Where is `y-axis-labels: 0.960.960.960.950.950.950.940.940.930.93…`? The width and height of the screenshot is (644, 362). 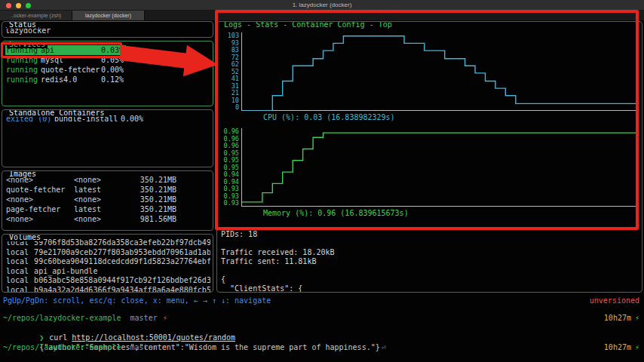 y-axis-labels: 0.960.960.960.950.950.950.940.940.930.93… is located at coordinates (231, 167).